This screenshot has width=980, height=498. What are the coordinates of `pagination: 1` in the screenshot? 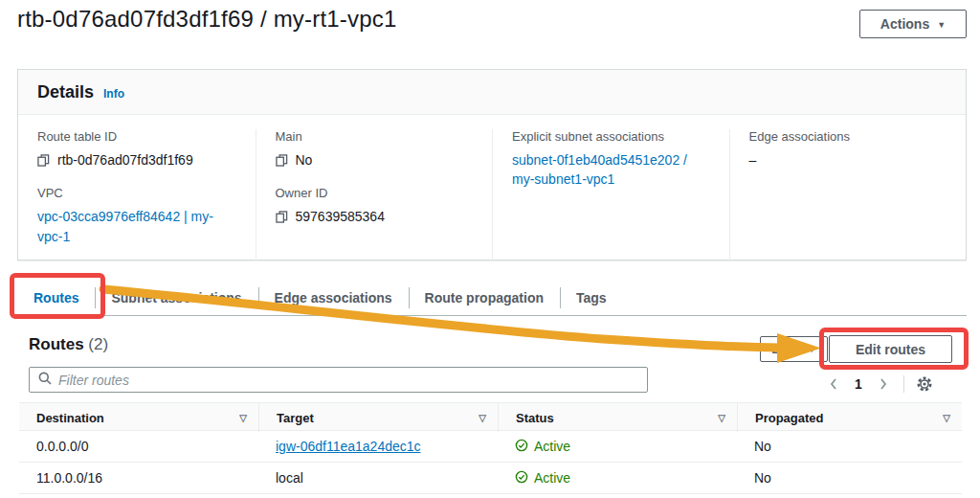 It's located at (879, 384).